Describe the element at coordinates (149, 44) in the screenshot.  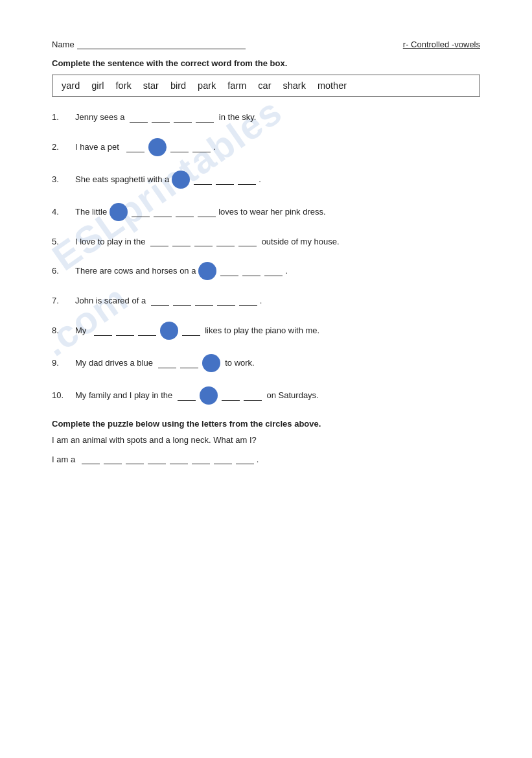
I see `name-line: Name` at that location.